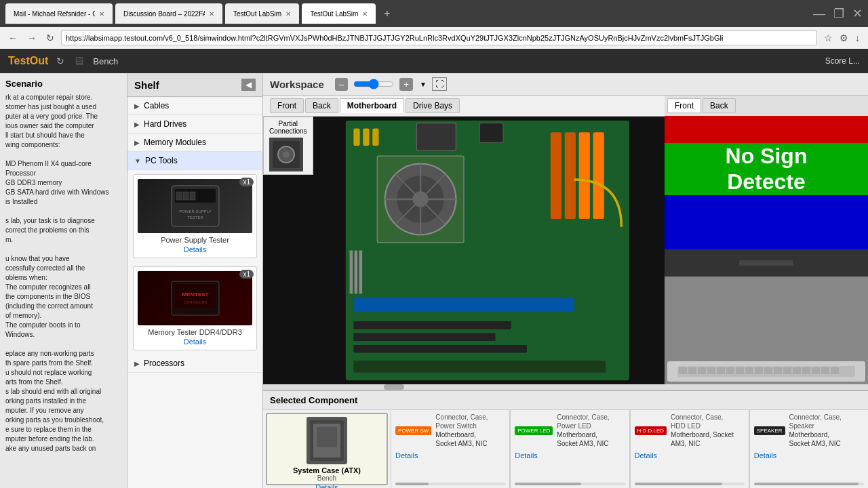 This screenshot has height=488, width=868. I want to click on conn2-labels: Motherboard, Socket AM3, NIC, so click(703, 439).